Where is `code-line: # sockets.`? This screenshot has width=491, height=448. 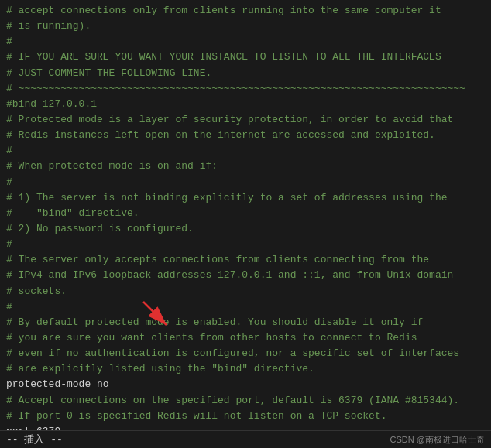
code-line: # sockets. is located at coordinates (246, 292).